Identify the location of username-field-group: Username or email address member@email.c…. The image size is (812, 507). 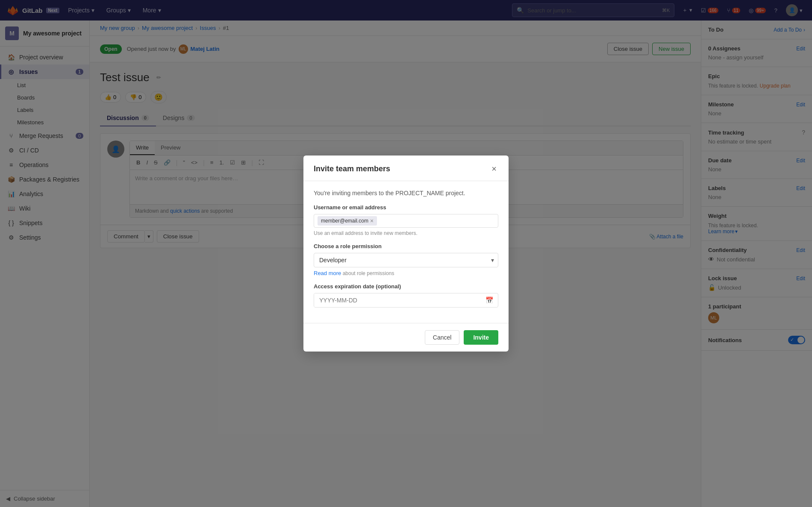
(406, 220).